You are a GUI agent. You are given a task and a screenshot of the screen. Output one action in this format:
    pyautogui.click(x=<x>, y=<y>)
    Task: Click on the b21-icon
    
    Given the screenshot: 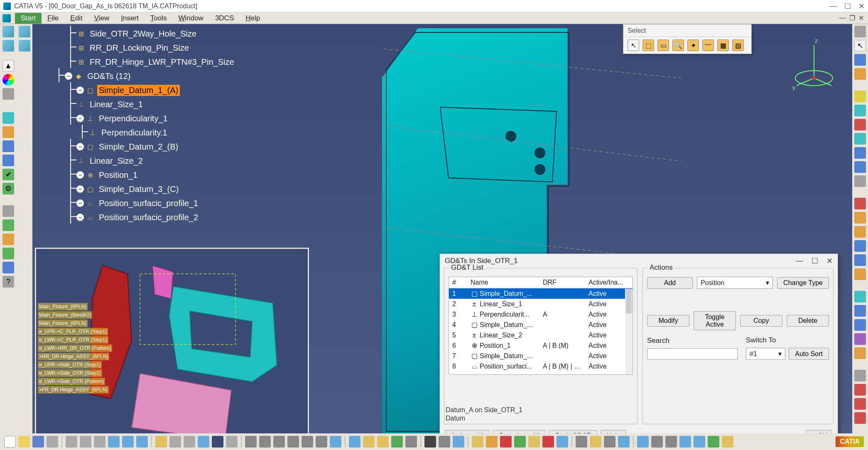 What is the action you would take?
    pyautogui.click(x=657, y=442)
    